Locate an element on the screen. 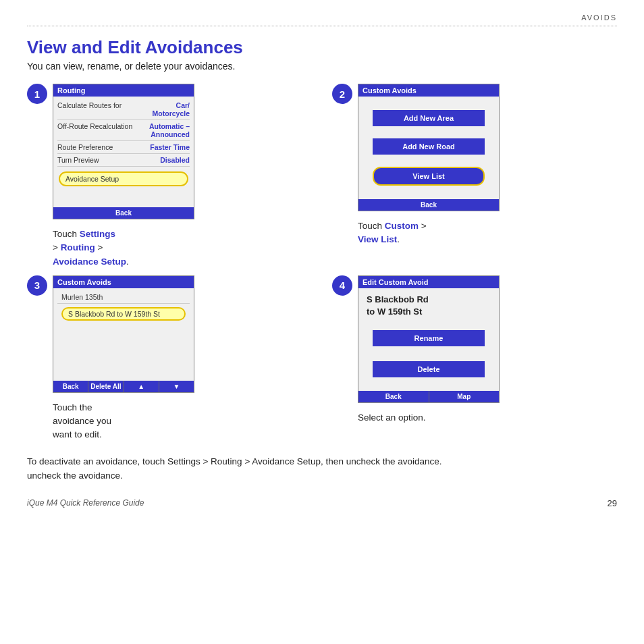 The height and width of the screenshot is (644, 644). step-3-number: 3 is located at coordinates (37, 286).